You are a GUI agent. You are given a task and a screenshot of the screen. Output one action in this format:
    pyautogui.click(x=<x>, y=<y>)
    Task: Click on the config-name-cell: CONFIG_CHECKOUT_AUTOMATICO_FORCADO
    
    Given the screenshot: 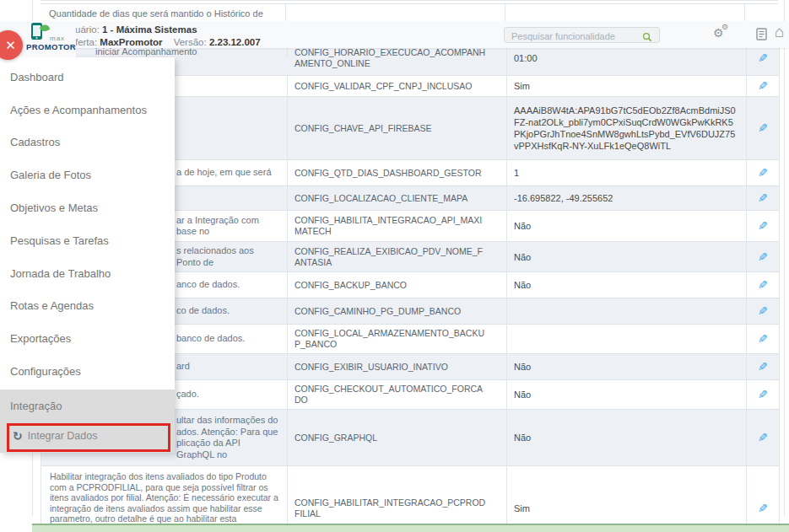 What is the action you would take?
    pyautogui.click(x=397, y=395)
    